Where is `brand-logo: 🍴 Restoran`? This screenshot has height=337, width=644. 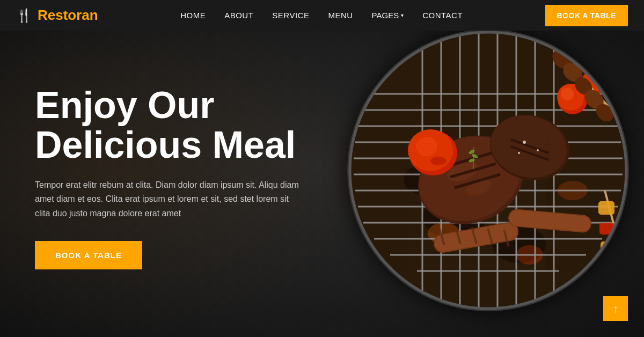
brand-logo: 🍴 Restoran is located at coordinates (57, 15).